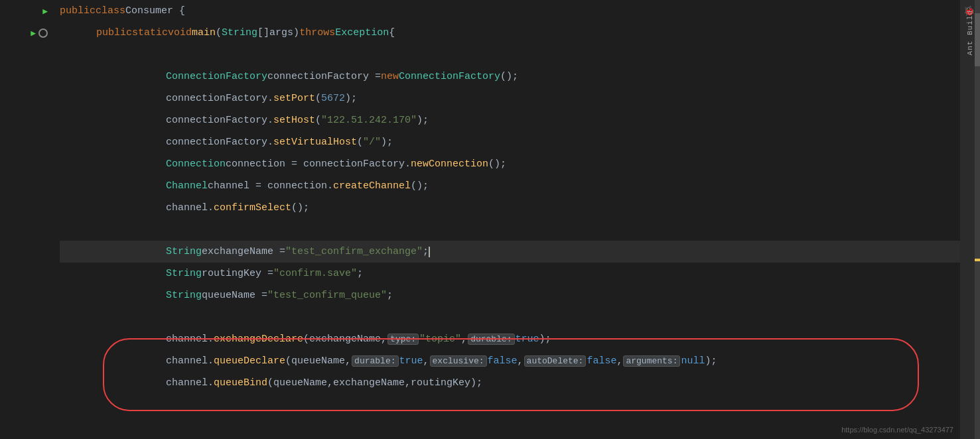  I want to click on gutter-row-2: ▶, so click(27, 33).